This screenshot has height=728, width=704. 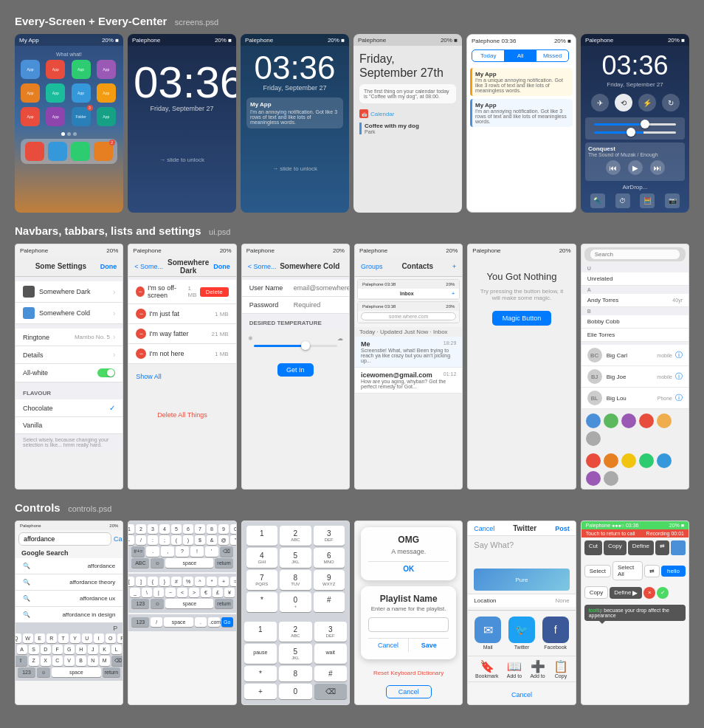 What do you see at coordinates (679, 355) in the screenshot?
I see `contact-bigcarl-info: ⓘ` at bounding box center [679, 355].